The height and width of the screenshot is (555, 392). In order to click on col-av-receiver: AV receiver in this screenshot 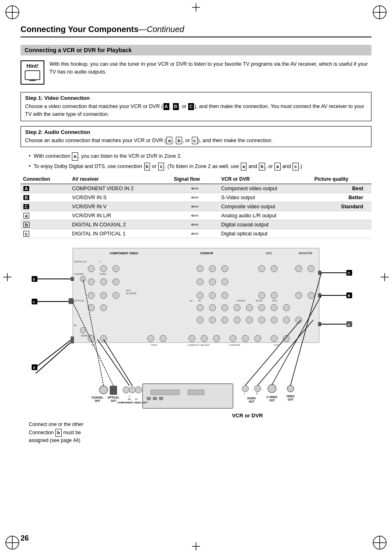, I will do `click(120, 179)`.